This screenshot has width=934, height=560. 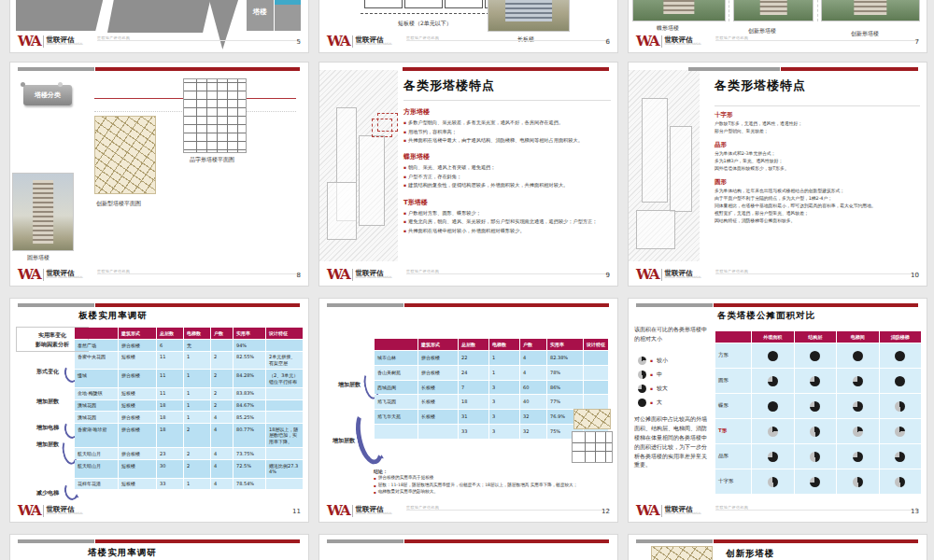 What do you see at coordinates (857, 337) in the screenshot?
I see `column-header: 电梯间` at bounding box center [857, 337].